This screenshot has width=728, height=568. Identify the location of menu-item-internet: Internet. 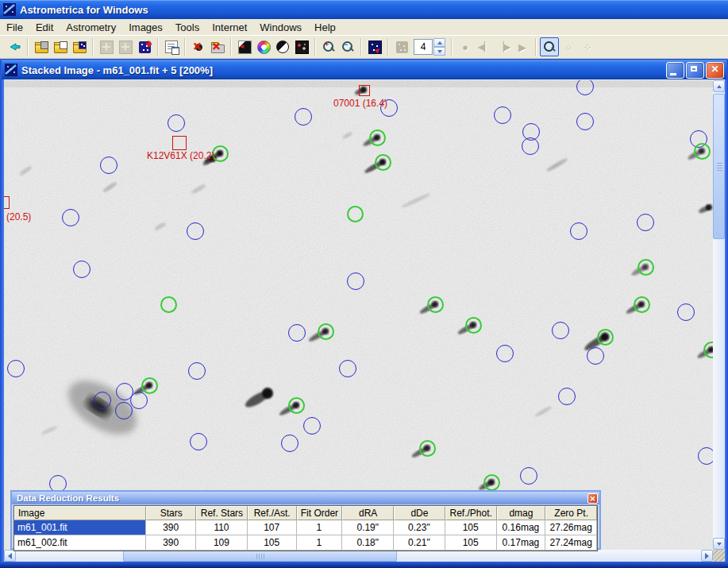
(229, 27).